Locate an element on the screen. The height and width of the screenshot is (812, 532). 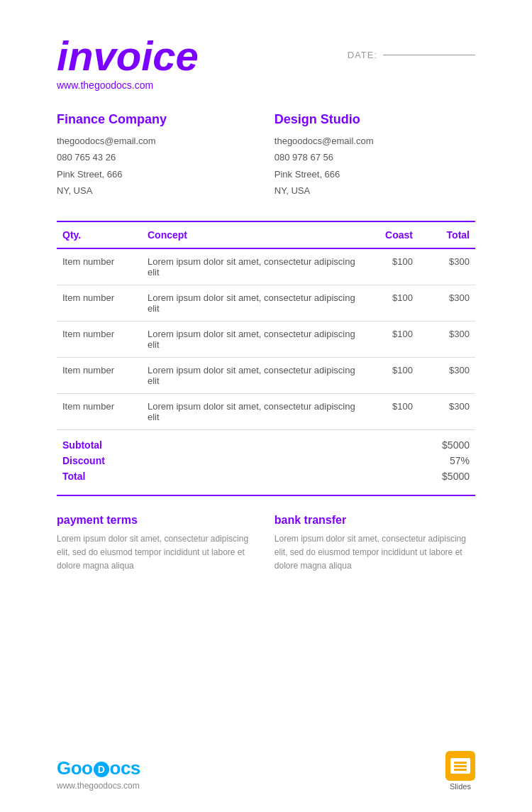
logo-ocs: ocs is located at coordinates (125, 768).